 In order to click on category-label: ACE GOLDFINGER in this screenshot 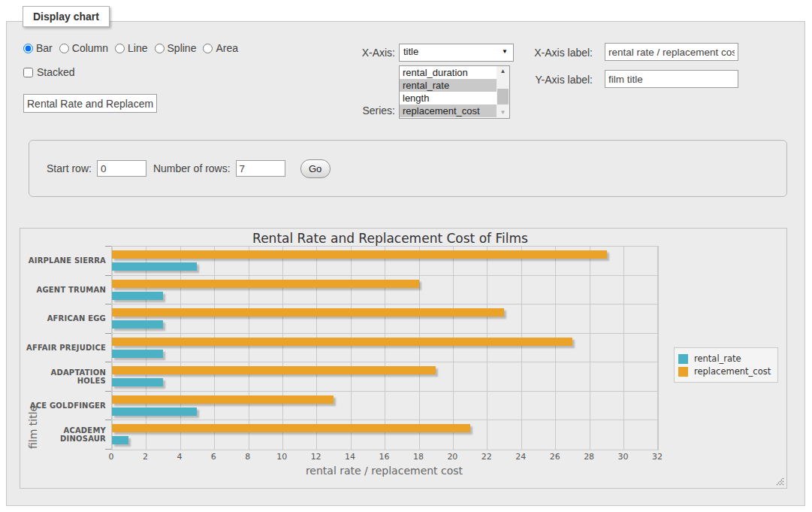, I will do `click(63, 406)`.